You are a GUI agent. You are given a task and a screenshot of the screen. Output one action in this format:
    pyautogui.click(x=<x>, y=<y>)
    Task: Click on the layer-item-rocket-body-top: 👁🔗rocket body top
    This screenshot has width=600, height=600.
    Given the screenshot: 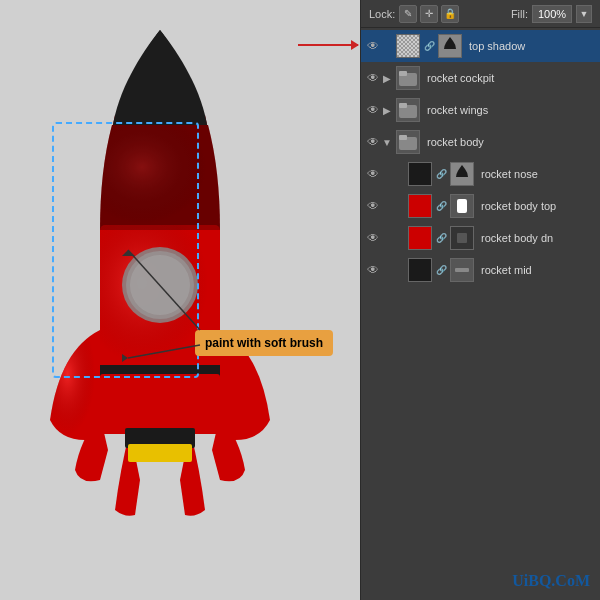 What is the action you would take?
    pyautogui.click(x=480, y=206)
    